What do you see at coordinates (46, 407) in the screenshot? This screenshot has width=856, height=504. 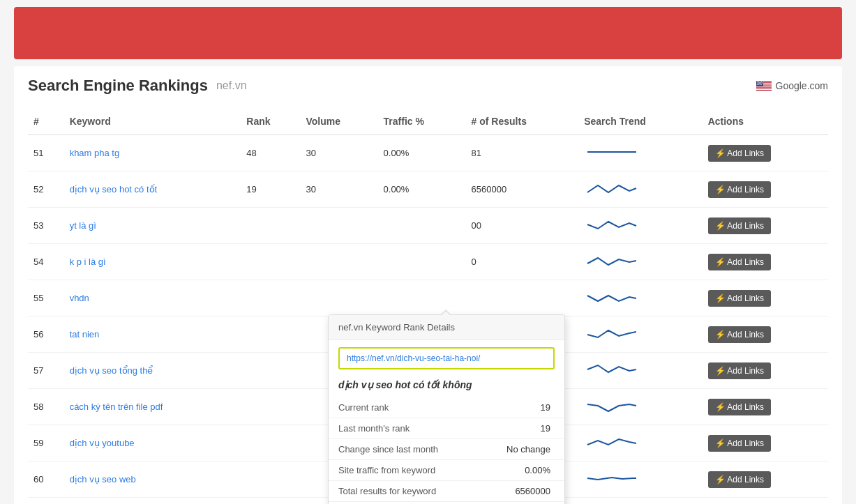 I see `row-num: 58` at bounding box center [46, 407].